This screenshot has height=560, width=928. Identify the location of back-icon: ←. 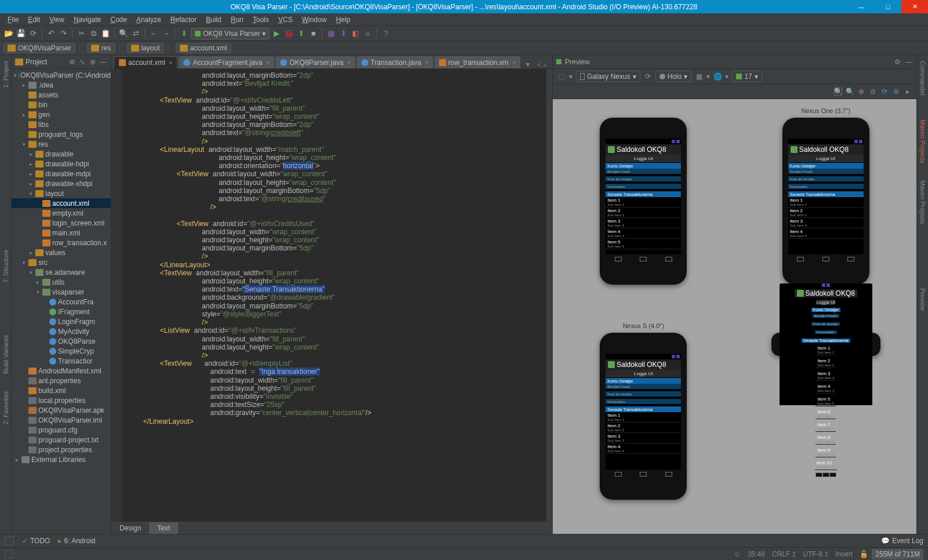
(154, 34).